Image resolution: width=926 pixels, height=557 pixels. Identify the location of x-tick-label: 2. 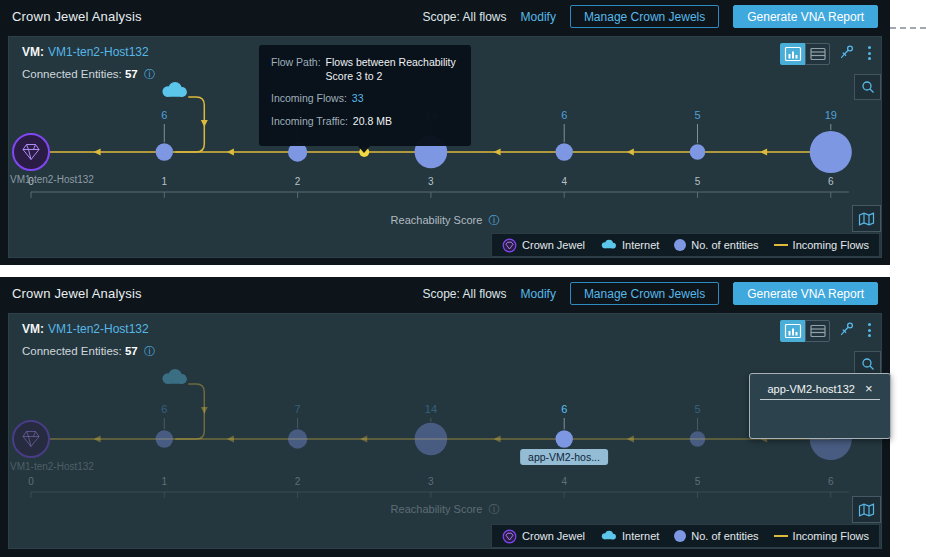
(298, 482).